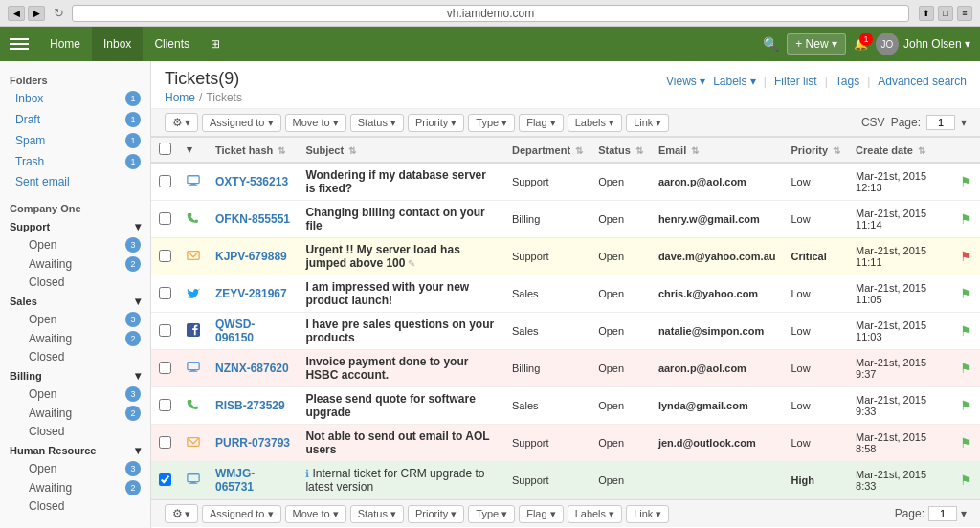 Image resolution: width=980 pixels, height=528 pixels. What do you see at coordinates (215, 44) in the screenshot?
I see `grid-icon: ⊞` at bounding box center [215, 44].